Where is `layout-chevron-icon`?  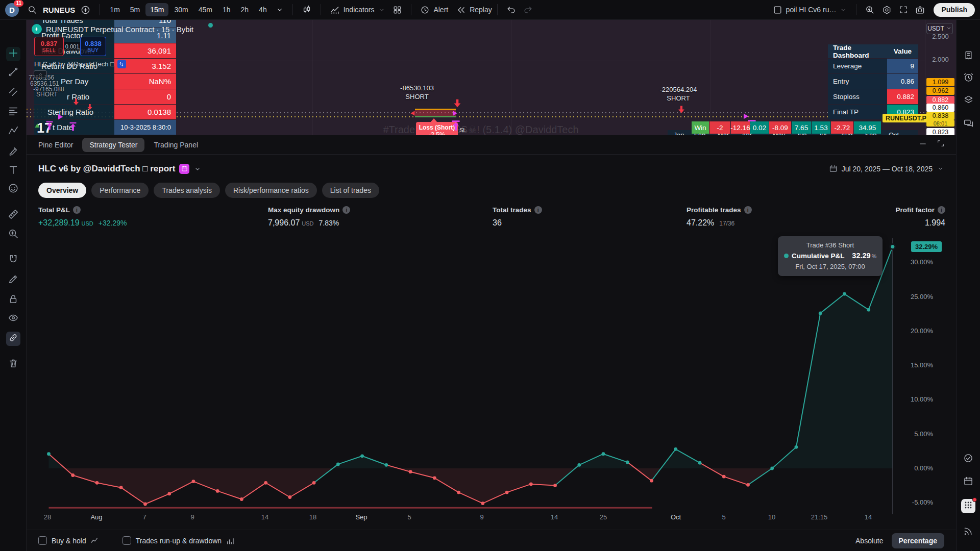
layout-chevron-icon is located at coordinates (843, 10).